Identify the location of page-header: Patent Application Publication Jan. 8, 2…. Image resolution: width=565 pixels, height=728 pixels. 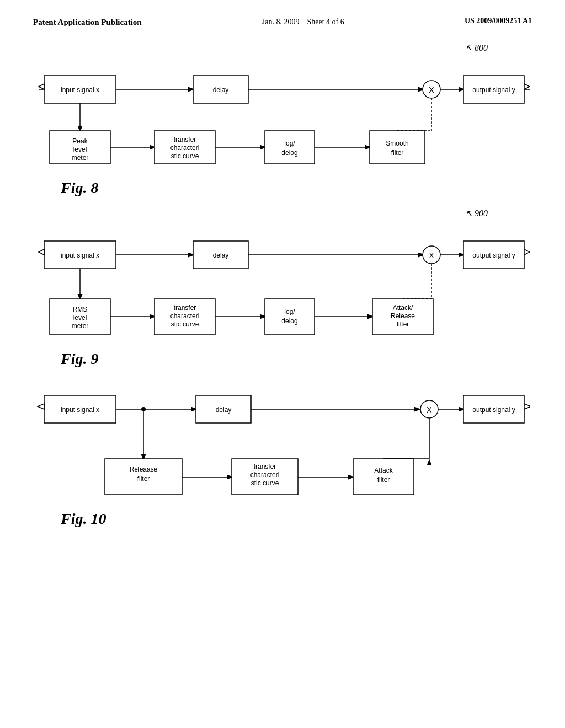
(282, 17).